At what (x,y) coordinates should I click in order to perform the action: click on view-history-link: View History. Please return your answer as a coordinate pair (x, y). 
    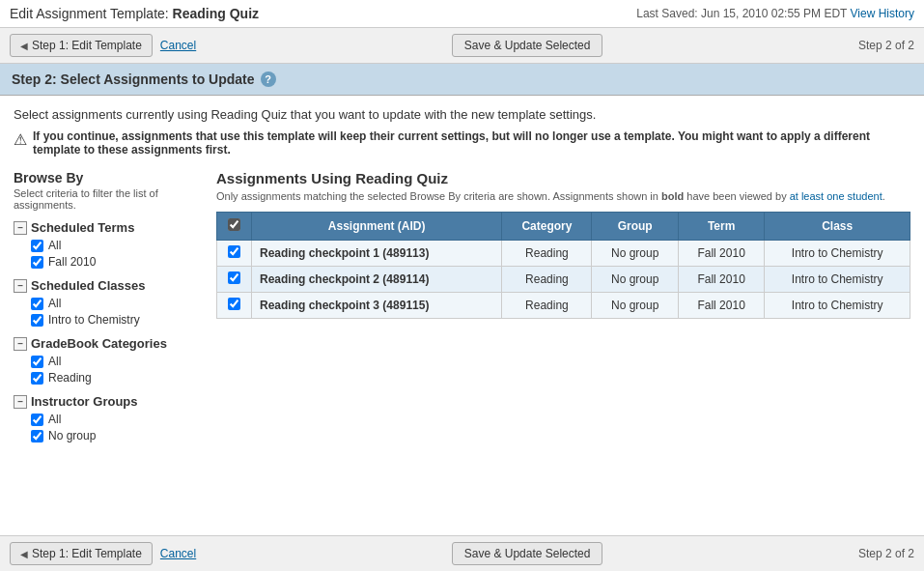
    Looking at the image, I should click on (882, 14).